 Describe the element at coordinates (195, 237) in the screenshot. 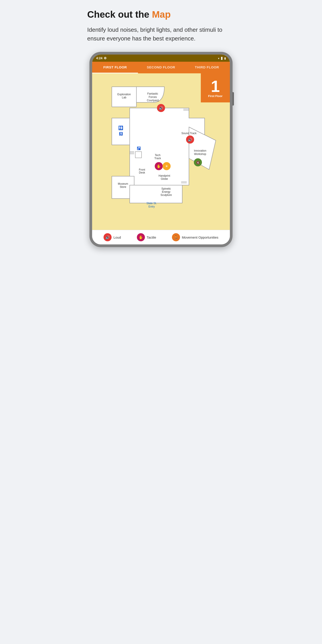

I see `legend-movement: 🏃 Movement Opportunities` at that location.